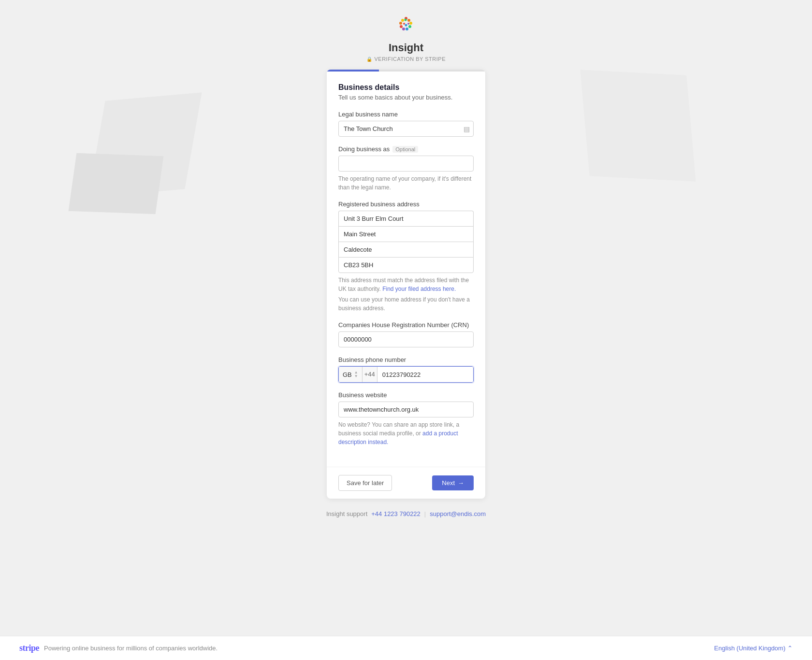 Image resolution: width=812 pixels, height=660 pixels. What do you see at coordinates (406, 483) in the screenshot?
I see `card-footer: Save for later Next →` at bounding box center [406, 483].